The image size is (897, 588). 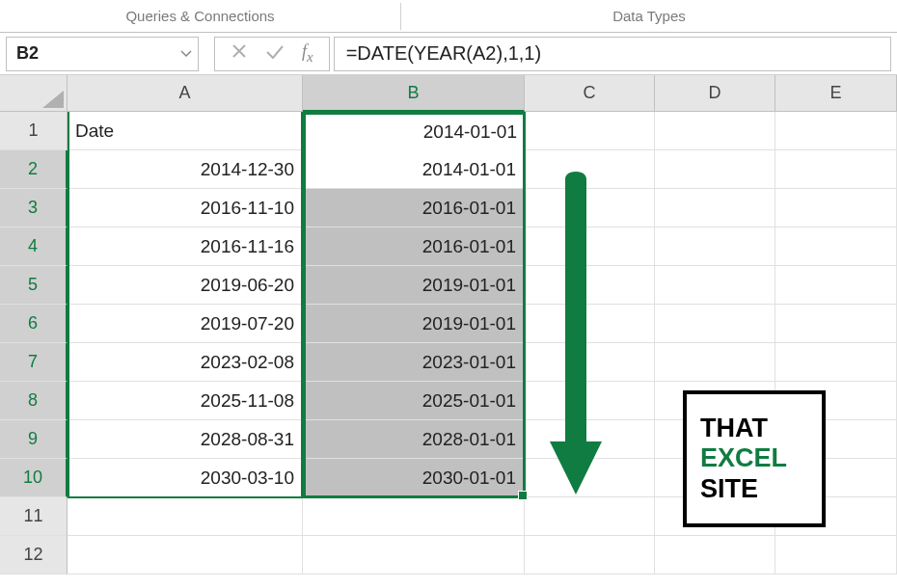 I want to click on cell-A7: 2023-02-08, so click(x=185, y=362).